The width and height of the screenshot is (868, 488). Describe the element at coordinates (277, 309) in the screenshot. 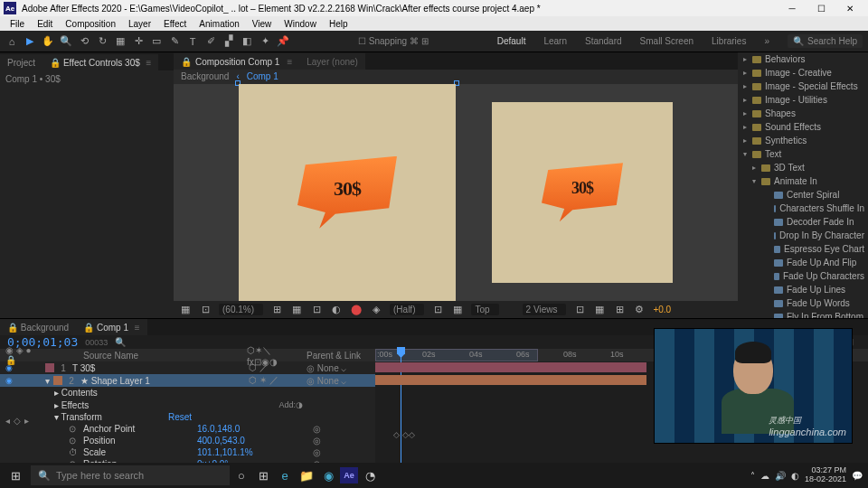

I see `res-icon: ⊞` at that location.